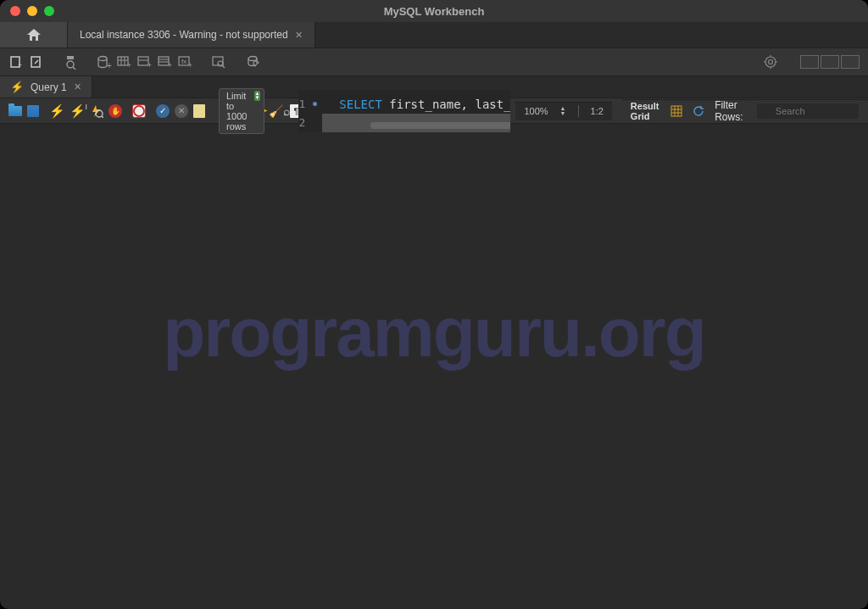  What do you see at coordinates (731, 111) in the screenshot?
I see `filter-label: Filter Rows:` at bounding box center [731, 111].